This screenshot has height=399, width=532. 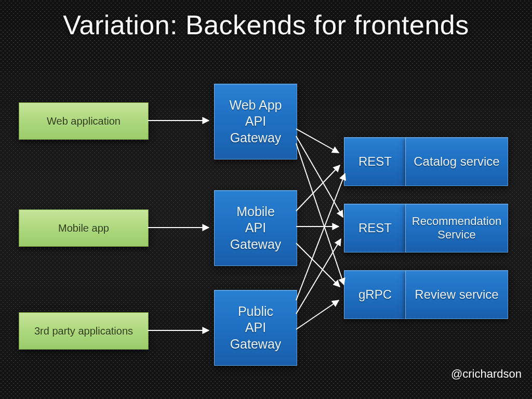 I want to click on service-review-protocol: gRPC, so click(x=375, y=295).